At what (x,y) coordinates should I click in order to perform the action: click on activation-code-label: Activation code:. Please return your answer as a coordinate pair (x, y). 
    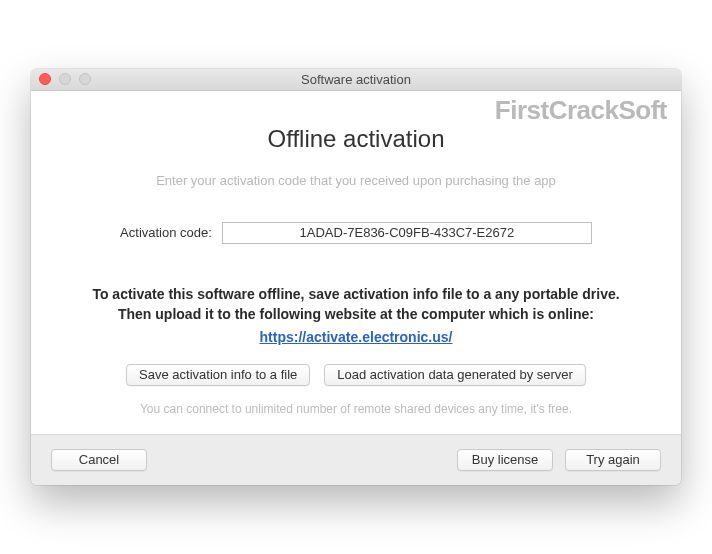
    Looking at the image, I should click on (166, 232).